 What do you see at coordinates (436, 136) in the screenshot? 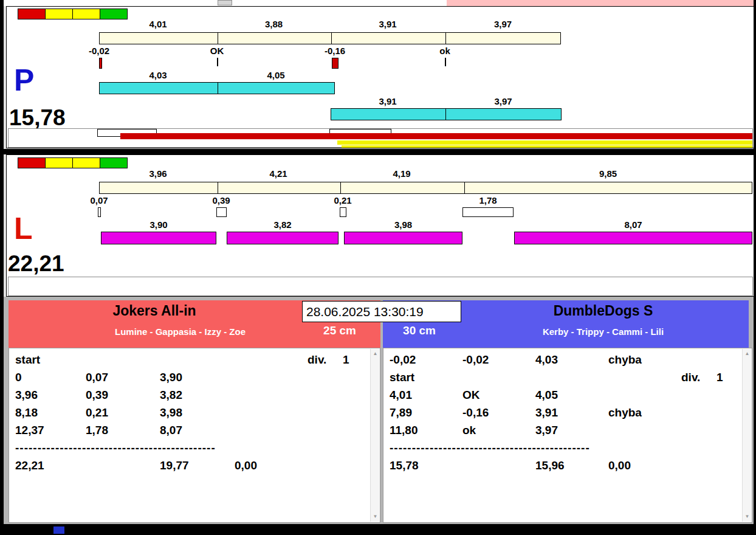
I see `progress-bar-red` at bounding box center [436, 136].